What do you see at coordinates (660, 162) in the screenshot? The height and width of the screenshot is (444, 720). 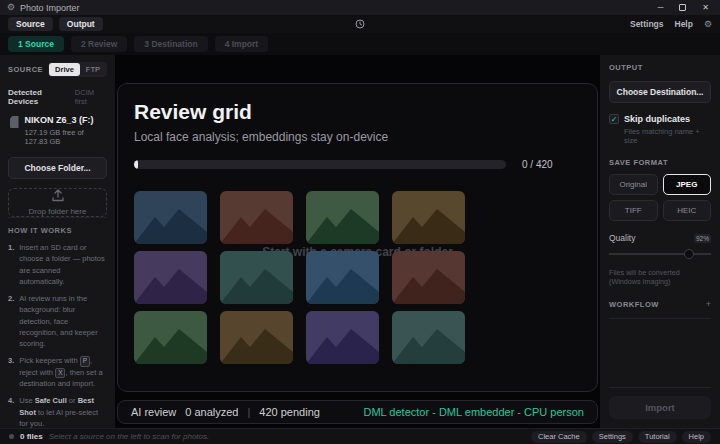 I see `save-format-title: SAVE FORMAT` at bounding box center [660, 162].